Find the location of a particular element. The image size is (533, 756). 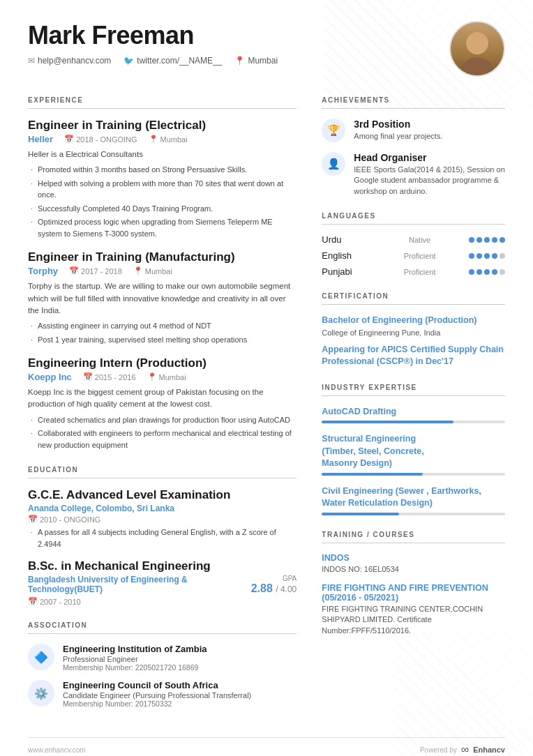

languages-section-title: LANGUAGES is located at coordinates (413, 216).